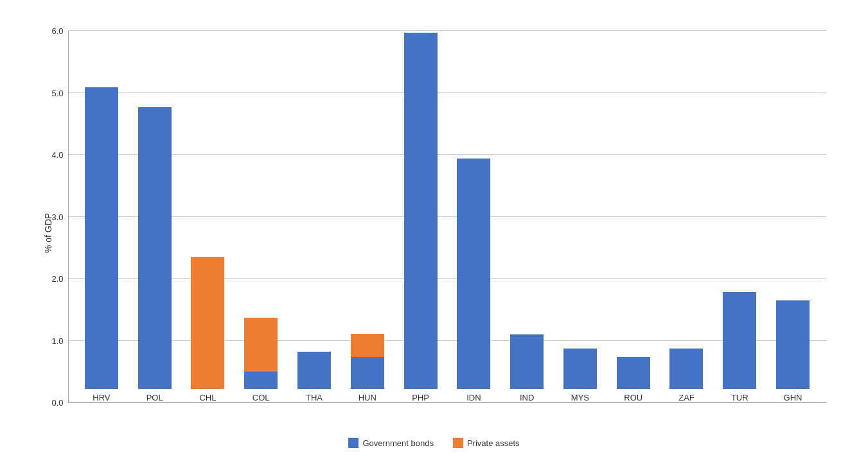 The width and height of the screenshot is (868, 466). Describe the element at coordinates (580, 398) in the screenshot. I see `x-axis-label: MYS` at that location.